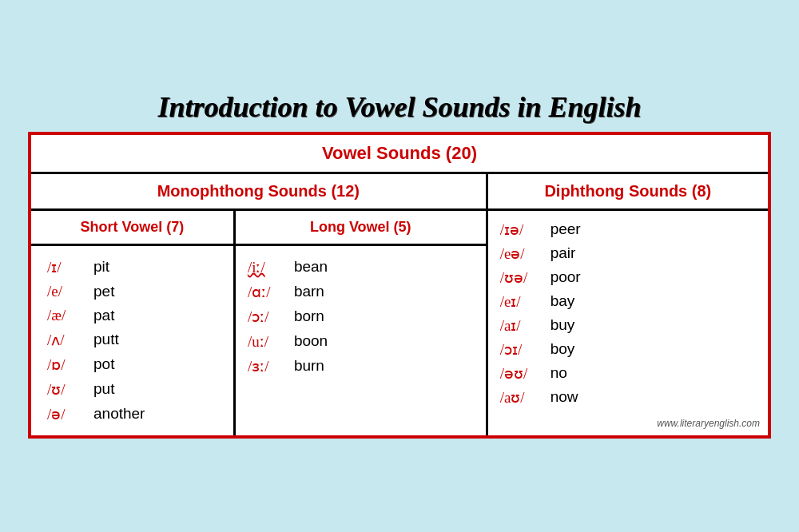  I want to click on vowel-word: pit, so click(101, 267).